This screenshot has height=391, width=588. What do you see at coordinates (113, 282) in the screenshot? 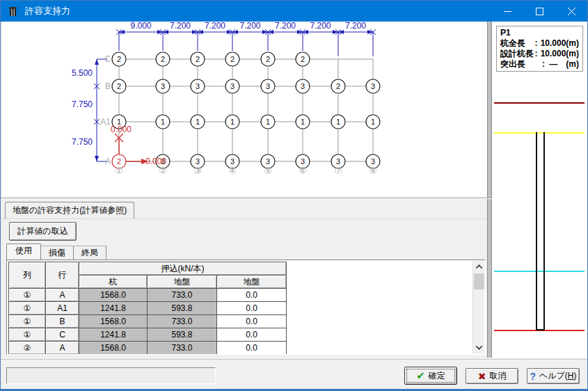
I see `column-header-pile: 杭` at bounding box center [113, 282].